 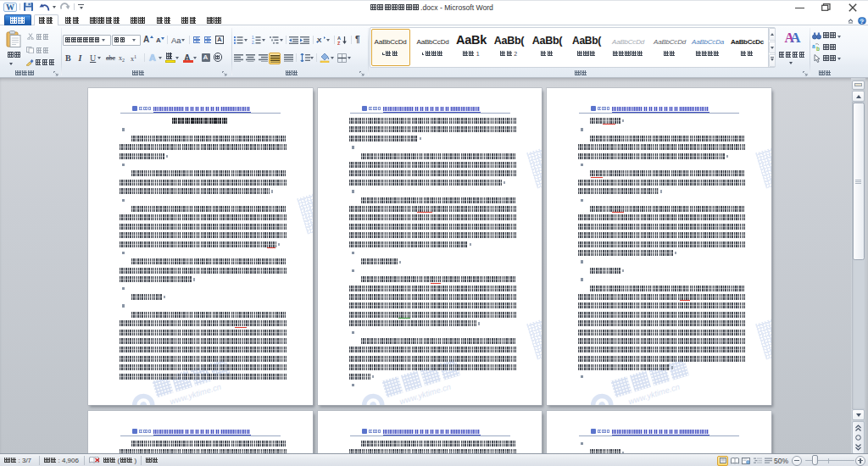 What do you see at coordinates (253, 37) in the screenshot?
I see `svg-text: 1.` at bounding box center [253, 37].